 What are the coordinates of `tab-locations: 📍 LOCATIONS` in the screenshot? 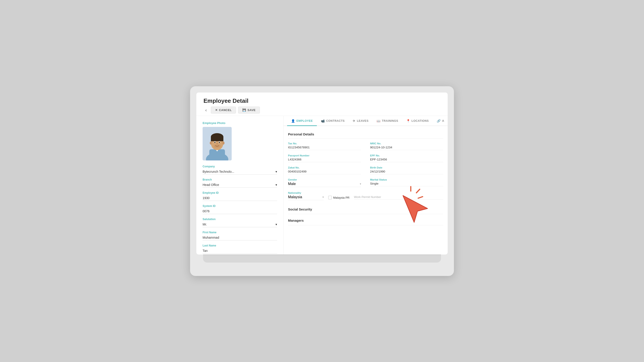 It's located at (418, 121).